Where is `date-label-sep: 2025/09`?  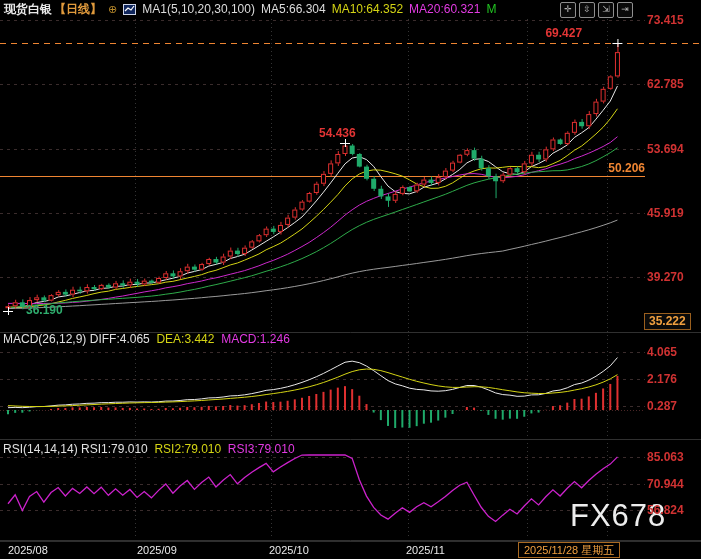
date-label-sep: 2025/09 is located at coordinates (157, 550).